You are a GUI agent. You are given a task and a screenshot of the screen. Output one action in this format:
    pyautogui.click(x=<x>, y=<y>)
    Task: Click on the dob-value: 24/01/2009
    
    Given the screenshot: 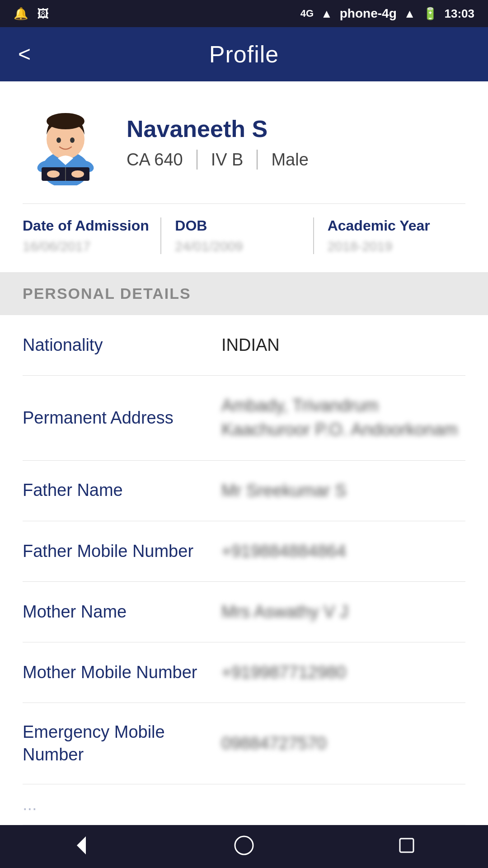 What is the action you would take?
    pyautogui.click(x=209, y=246)
    